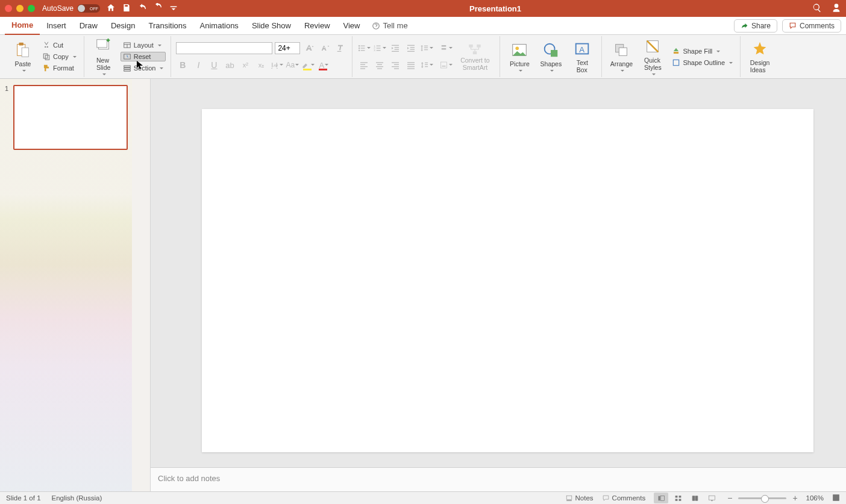 This screenshot has width=846, height=504. Describe the element at coordinates (158, 8) in the screenshot. I see `repeat-icon` at that location.